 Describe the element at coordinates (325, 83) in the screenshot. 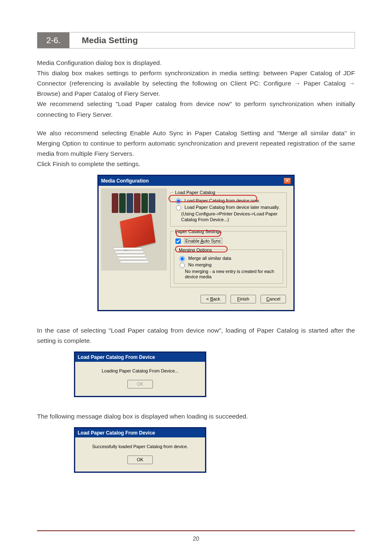

I see `text-run: Paper Catalog` at that location.